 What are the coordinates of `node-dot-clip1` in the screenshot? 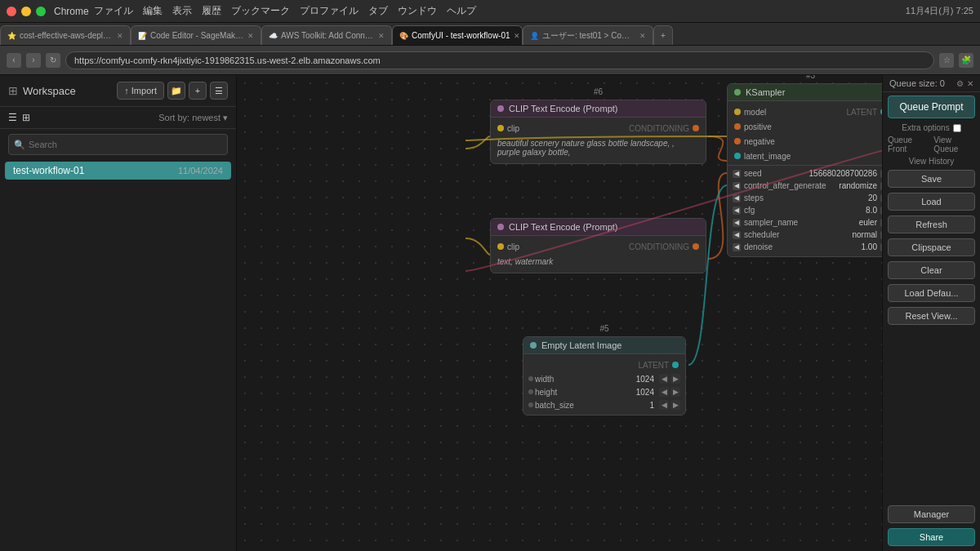 It's located at (501, 109).